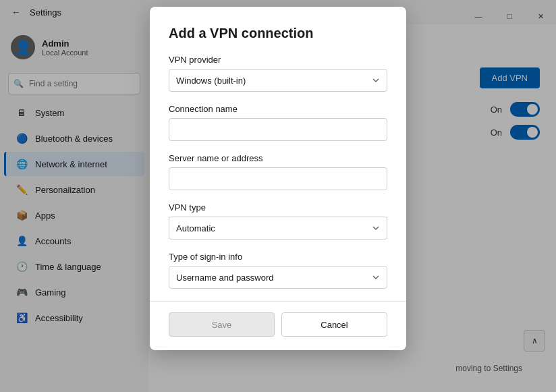  Describe the element at coordinates (278, 301) in the screenshot. I see `dialog-divider` at that location.